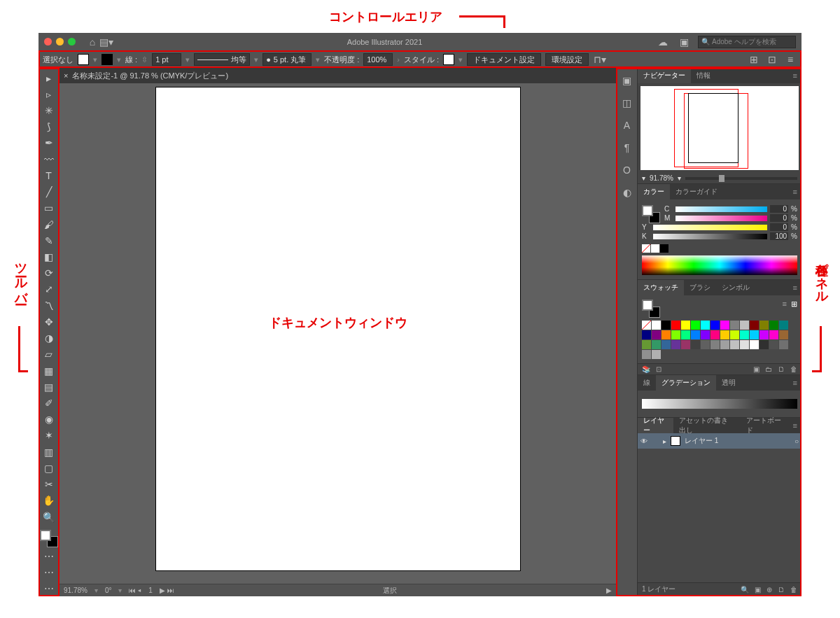 The height and width of the screenshot is (618, 840). I want to click on channel-value: 0, so click(779, 218).